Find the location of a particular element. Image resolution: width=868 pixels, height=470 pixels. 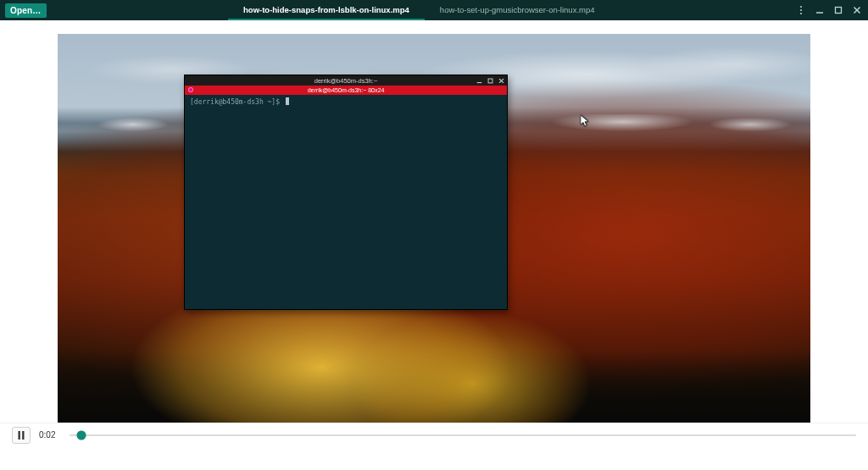

terminal-close-icon is located at coordinates (502, 81).